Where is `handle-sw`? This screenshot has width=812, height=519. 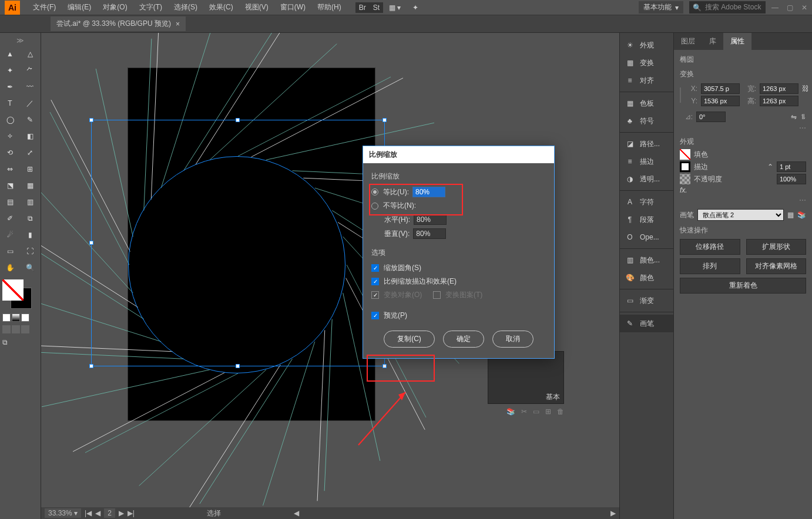
handle-sw is located at coordinates (92, 366).